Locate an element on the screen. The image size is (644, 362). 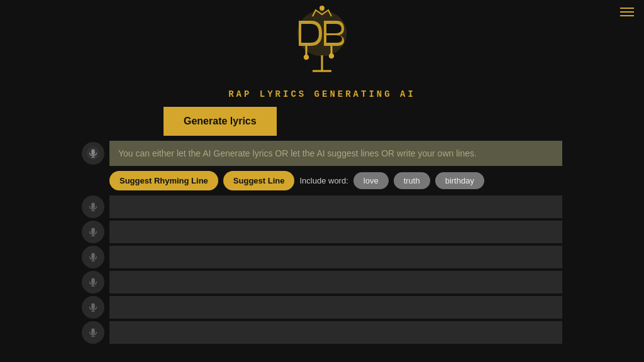
generate-lyrics-button: Generate lyrics is located at coordinates (220, 121).